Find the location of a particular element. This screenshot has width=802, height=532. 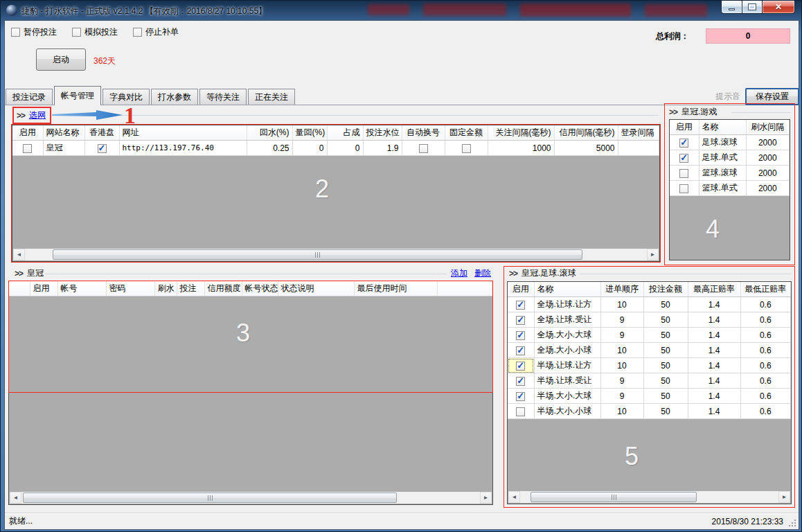

tab-bet-records: 投注记录 is located at coordinates (29, 97).